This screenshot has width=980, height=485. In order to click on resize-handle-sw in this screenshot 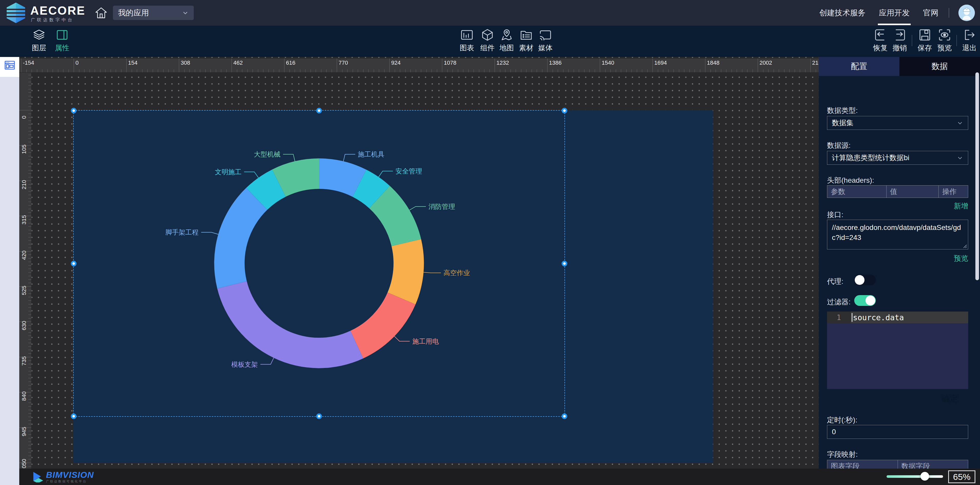, I will do `click(74, 416)`.